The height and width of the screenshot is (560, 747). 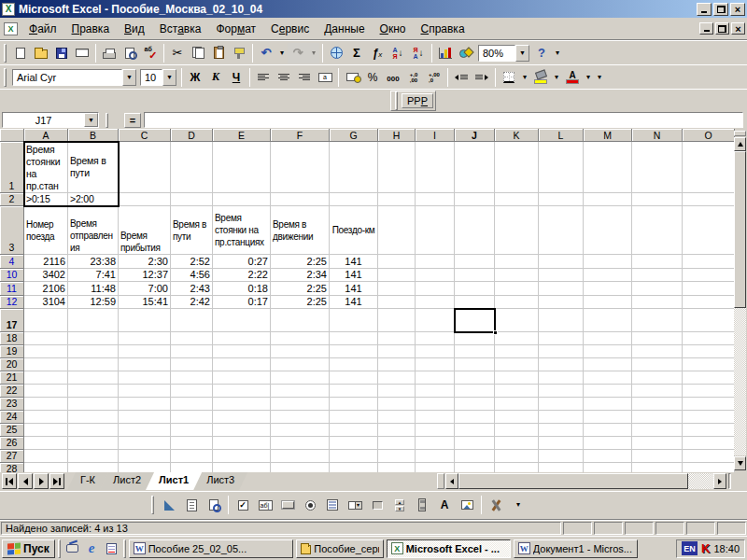 I want to click on cell-C18, so click(x=145, y=339).